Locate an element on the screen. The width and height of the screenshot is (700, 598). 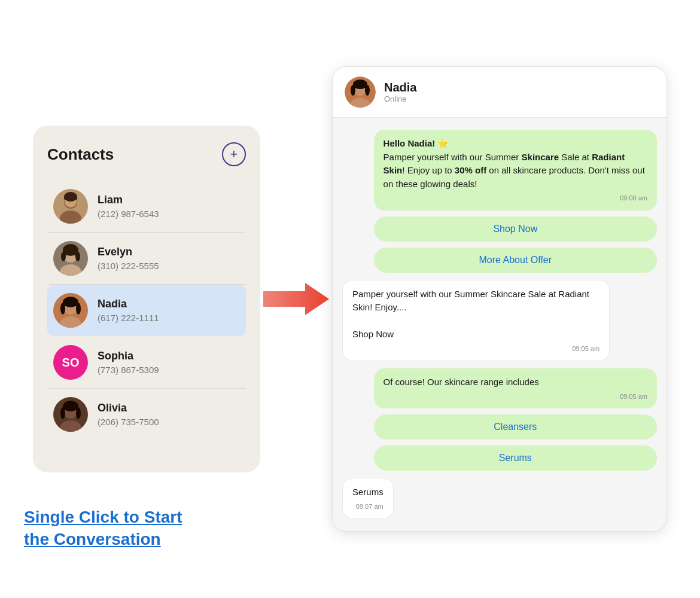
contact-item-olivia: Olivia (206) 735-7500 is located at coordinates (147, 414).